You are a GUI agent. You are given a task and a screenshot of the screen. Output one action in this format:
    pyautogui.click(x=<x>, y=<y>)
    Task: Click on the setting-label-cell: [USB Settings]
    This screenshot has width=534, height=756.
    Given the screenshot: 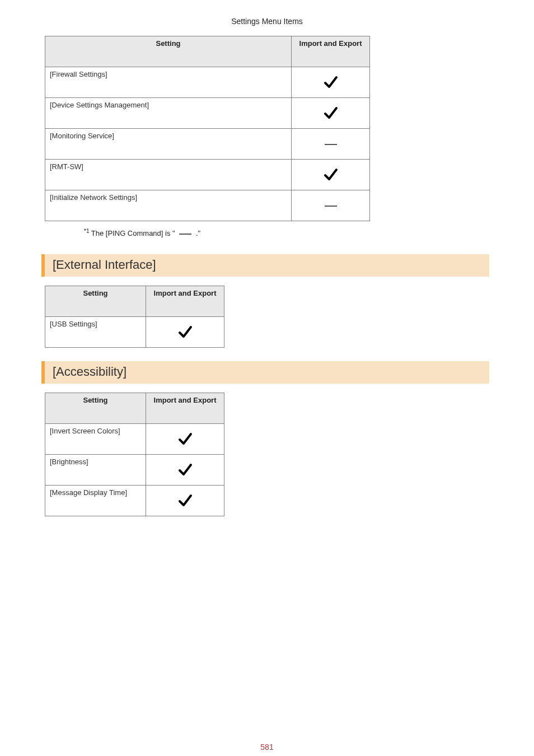 What is the action you would take?
    pyautogui.click(x=96, y=333)
    